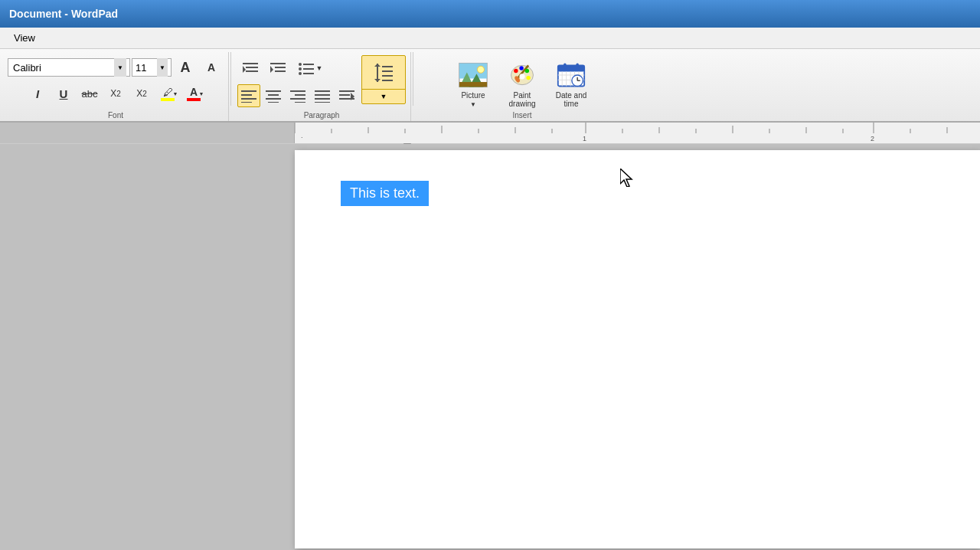 The width and height of the screenshot is (980, 550). I want to click on insert-buttons: Picture ▼, so click(522, 84).